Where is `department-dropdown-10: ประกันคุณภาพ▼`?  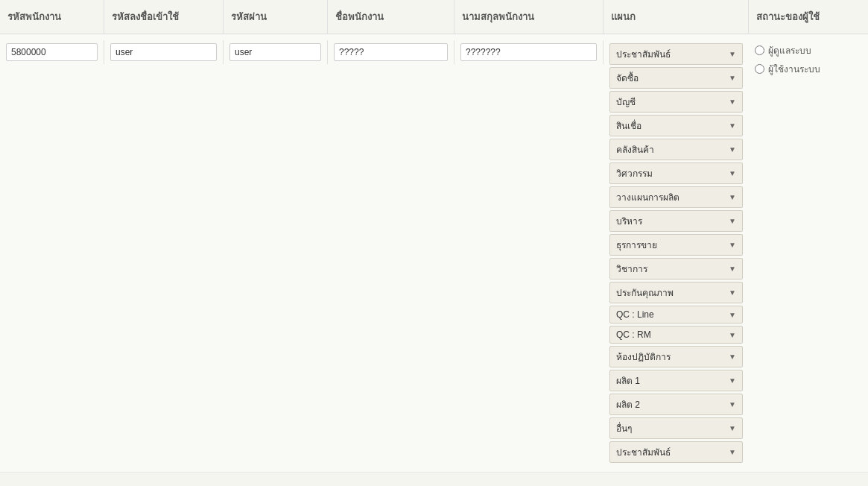
department-dropdown-10: ประกันคุณภาพ▼ is located at coordinates (677, 292).